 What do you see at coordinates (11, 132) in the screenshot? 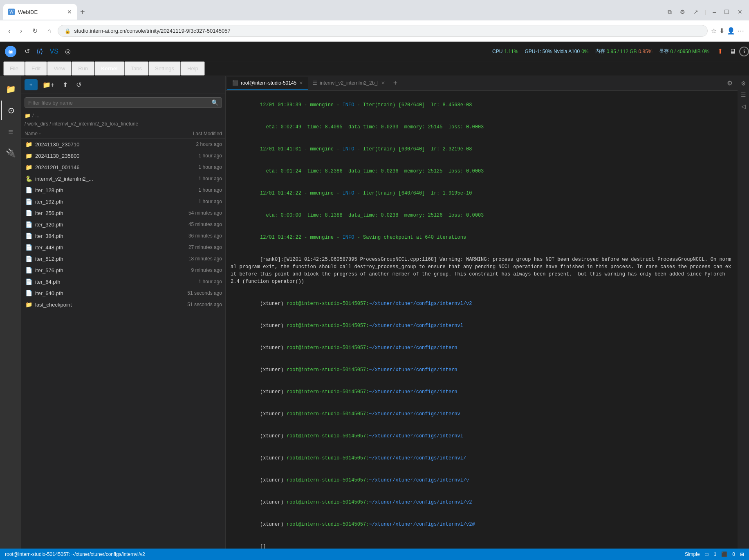
I see `activity-git-btn: ≡` at bounding box center [11, 132].